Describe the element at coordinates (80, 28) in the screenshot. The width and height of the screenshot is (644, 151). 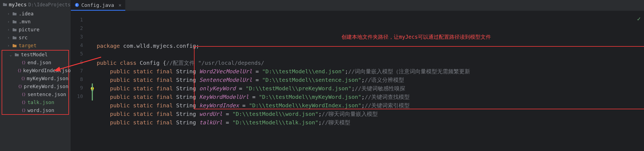
I see `line-number: 2` at that location.